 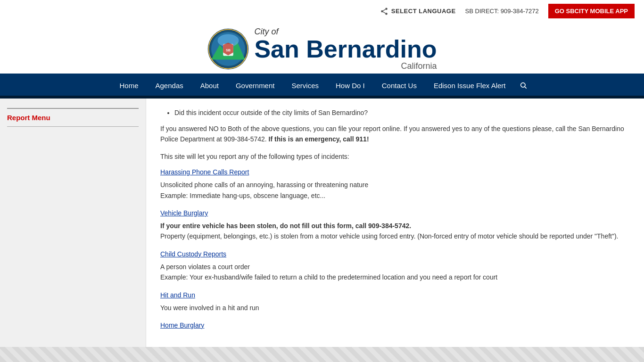 What do you see at coordinates (286, 226) in the screenshot?
I see `vehicle-burglary-bold: If your entire vehicle has been stolen, …` at bounding box center [286, 226].